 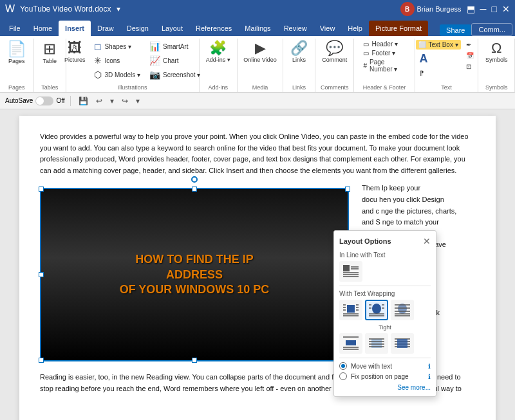 I want to click on infront-wrap-icon, so click(x=402, y=343).